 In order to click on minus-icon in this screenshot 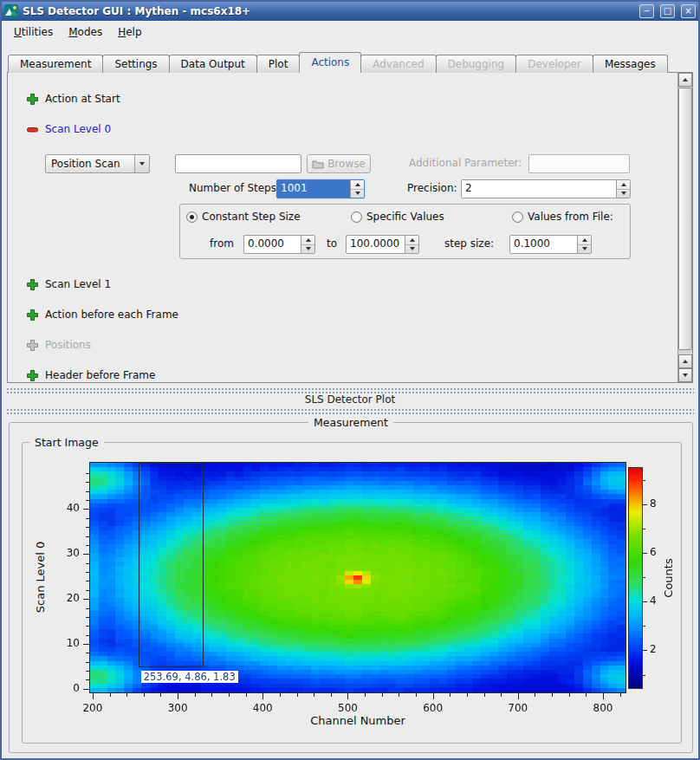, I will do `click(33, 130)`.